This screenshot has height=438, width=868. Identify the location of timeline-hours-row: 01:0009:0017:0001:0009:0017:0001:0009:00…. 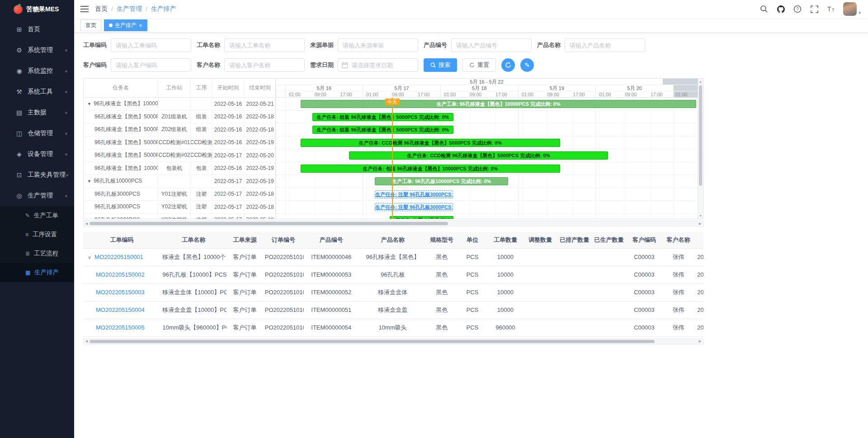
(486, 94).